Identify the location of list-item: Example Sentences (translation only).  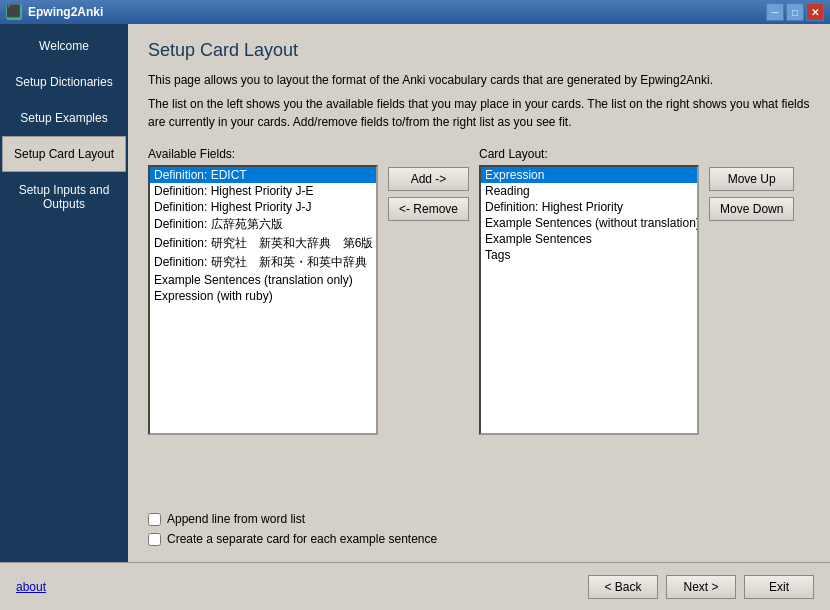
(263, 280).